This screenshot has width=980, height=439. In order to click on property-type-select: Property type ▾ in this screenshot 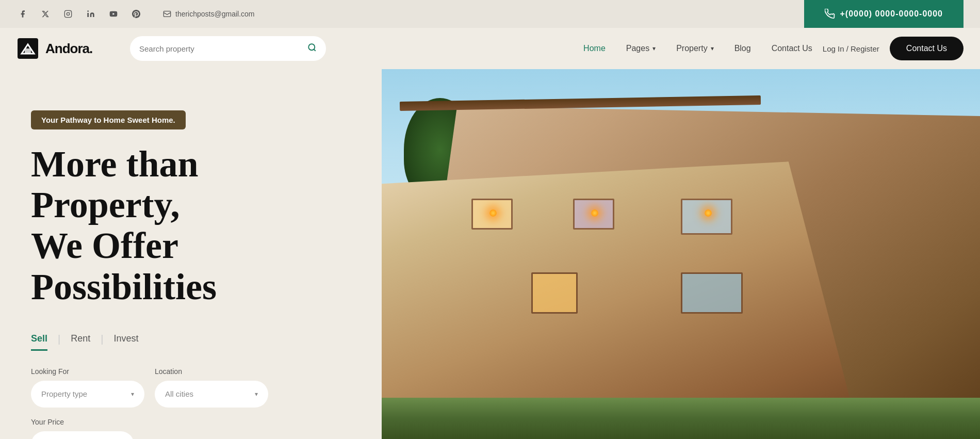, I will do `click(88, 394)`.